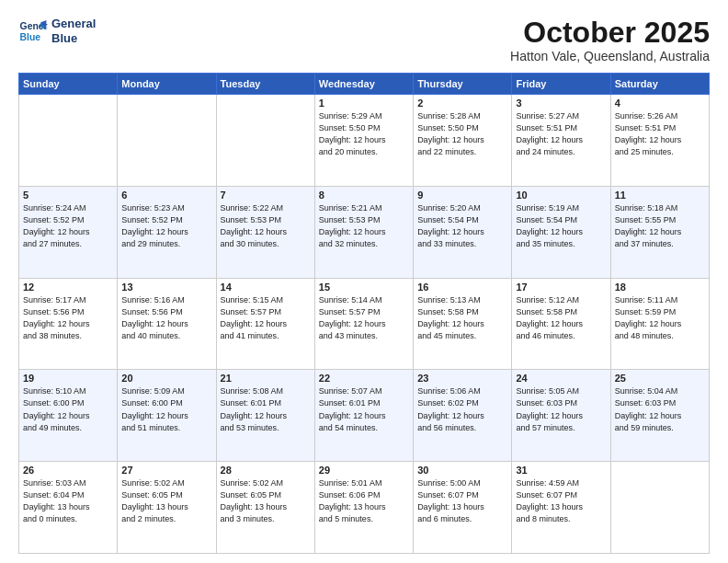 The height and width of the screenshot is (563, 728). I want to click on day-number: 29, so click(364, 470).